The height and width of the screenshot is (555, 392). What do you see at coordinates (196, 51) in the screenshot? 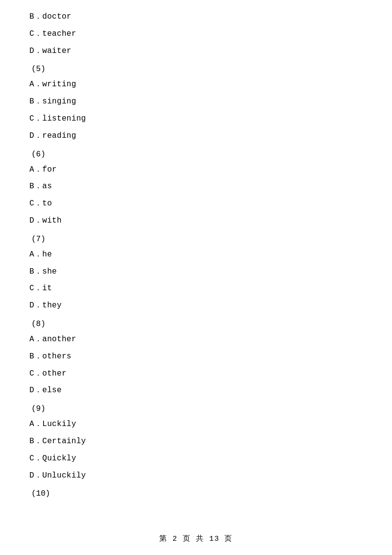
I see `option-d-waiter: D．waiter` at bounding box center [196, 51].